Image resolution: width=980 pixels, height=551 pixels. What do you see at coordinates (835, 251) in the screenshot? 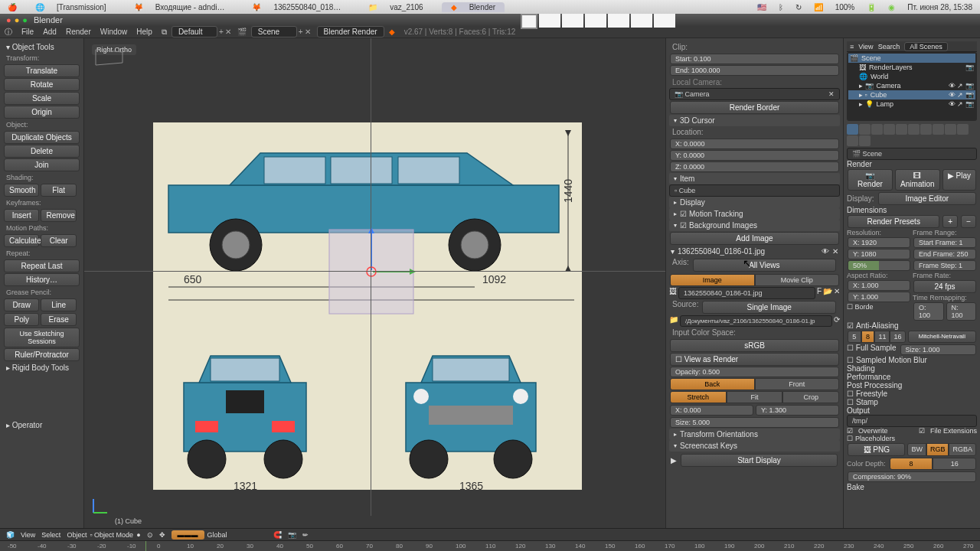
I see `close-icon: ✕` at bounding box center [835, 251].